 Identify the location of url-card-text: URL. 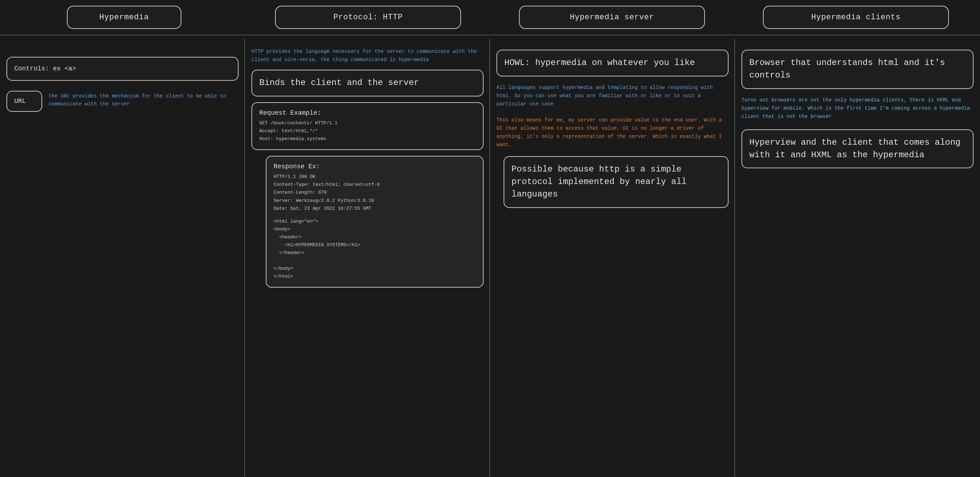
(20, 101).